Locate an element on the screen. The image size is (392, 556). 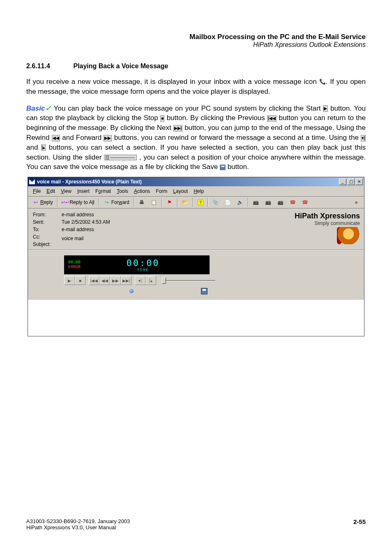
mark-end-button: |▴ is located at coordinates (151, 280).